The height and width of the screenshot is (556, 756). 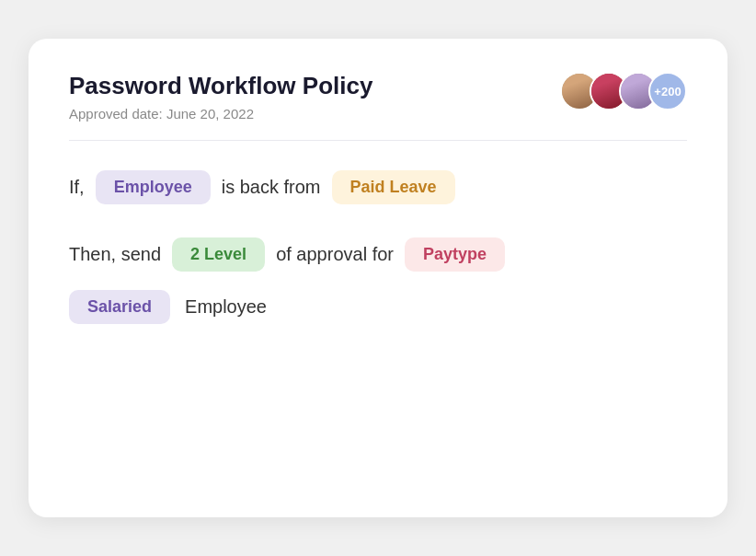 I want to click on salaried-tag: Salaried, so click(x=120, y=307).